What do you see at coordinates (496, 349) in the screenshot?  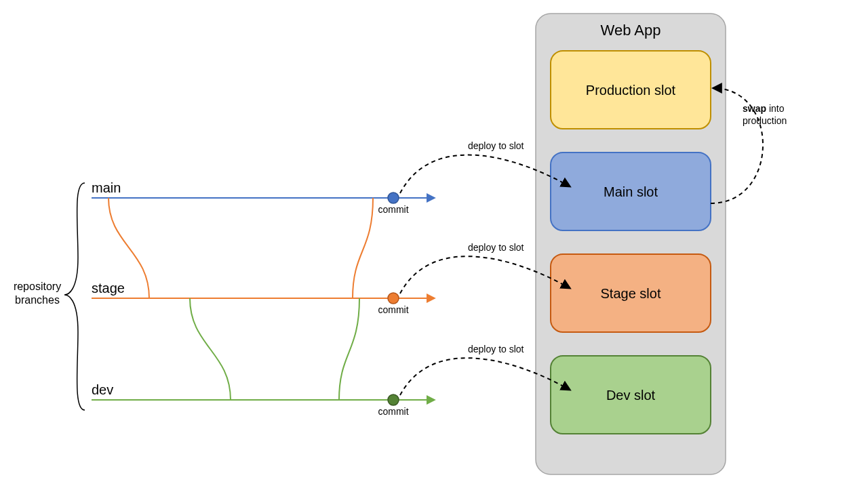 I see `deploy-label-dev: deploy to slot` at bounding box center [496, 349].